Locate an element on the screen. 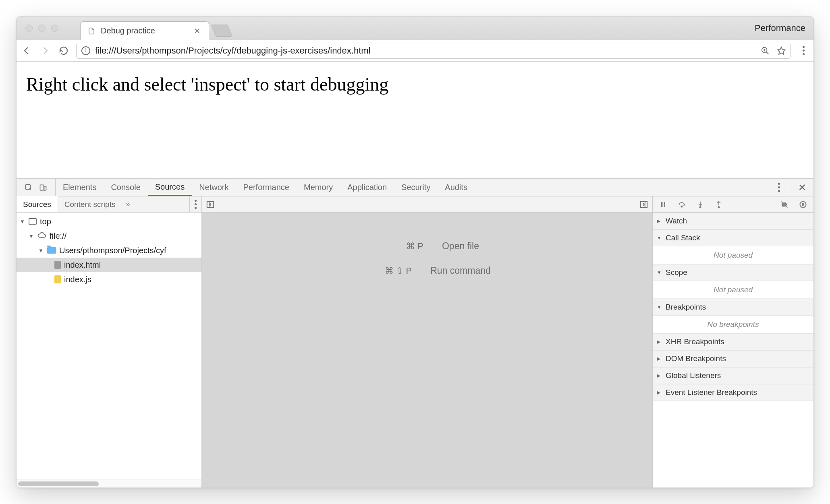 The image size is (830, 504). folder-icon is located at coordinates (52, 250).